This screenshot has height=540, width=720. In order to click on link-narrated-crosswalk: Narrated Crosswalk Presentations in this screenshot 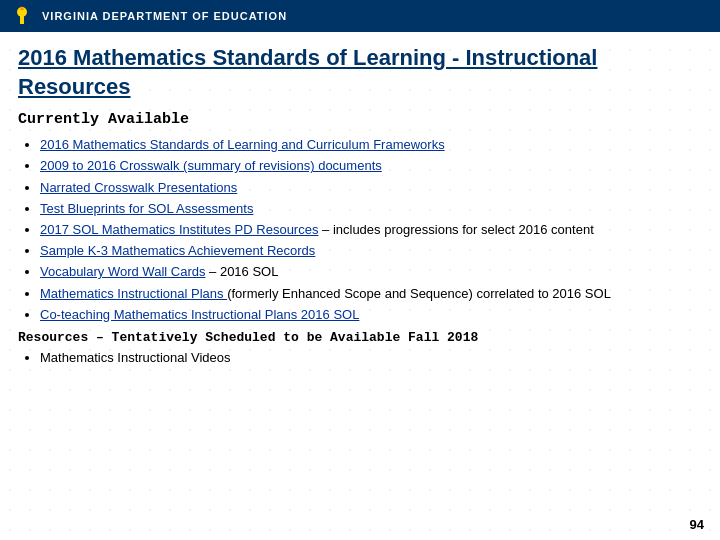, I will do `click(138, 188)`.